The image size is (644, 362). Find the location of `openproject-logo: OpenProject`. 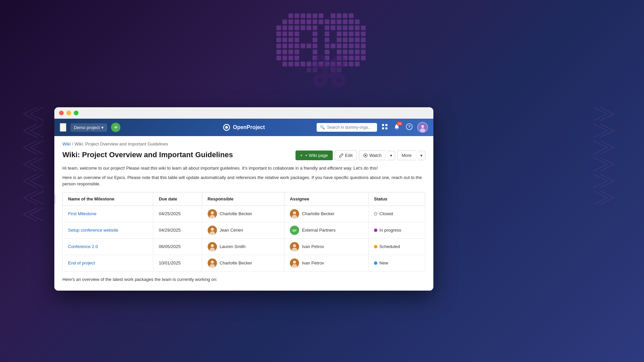

openproject-logo: OpenProject is located at coordinates (244, 127).